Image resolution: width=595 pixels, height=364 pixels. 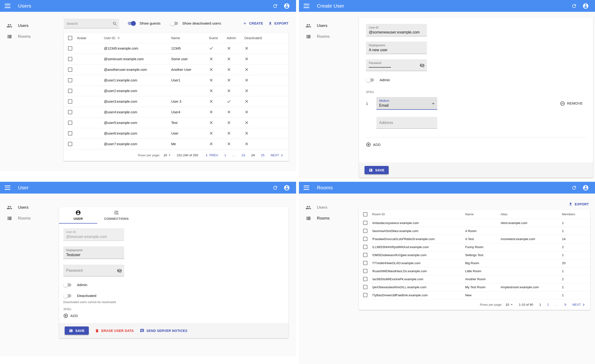 What do you see at coordinates (483, 214) in the screenshot?
I see `col-header-name: Name` at bounding box center [483, 214].